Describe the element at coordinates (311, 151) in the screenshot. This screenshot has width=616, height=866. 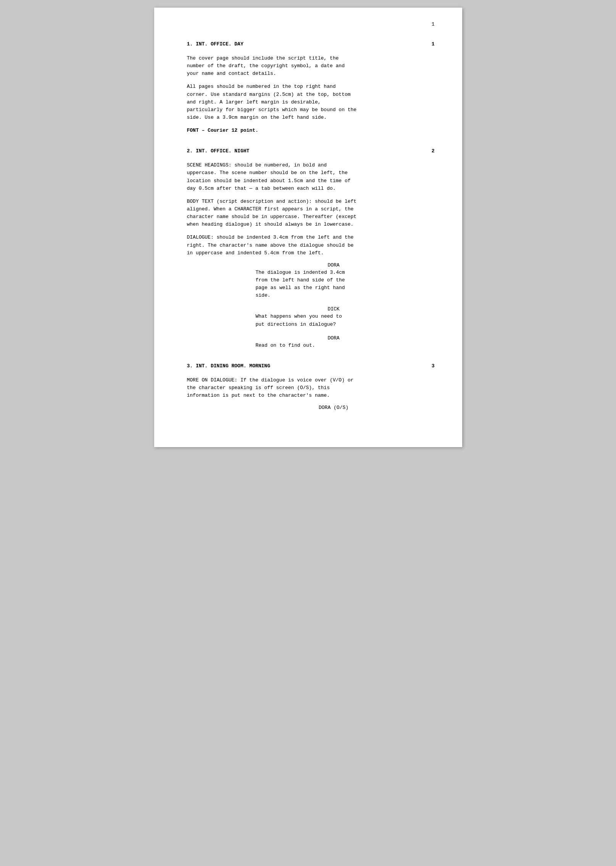
I see `scene-2-heading-row: 2. INT. OFFICE. NIGHT 2` at that location.